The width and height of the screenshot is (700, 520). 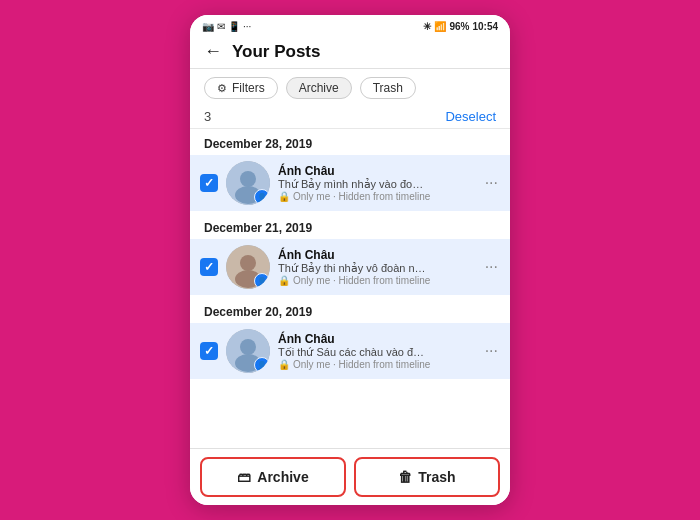 What do you see at coordinates (350, 87) in the screenshot?
I see `filter-row: ⚙ Filters Archive Trash` at bounding box center [350, 87].